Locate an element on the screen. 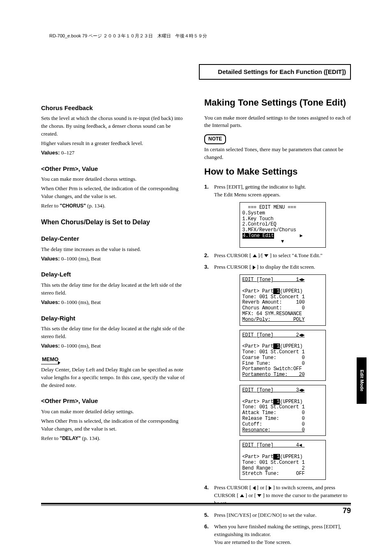  step-5: Press [INC/YES] or [DEC/NO] to set the v… is located at coordinates (278, 515).